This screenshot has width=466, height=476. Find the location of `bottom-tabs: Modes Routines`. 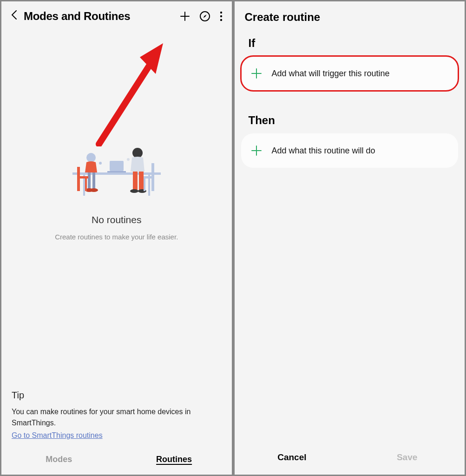

bottom-tabs: Modes Routines is located at coordinates (117, 459).